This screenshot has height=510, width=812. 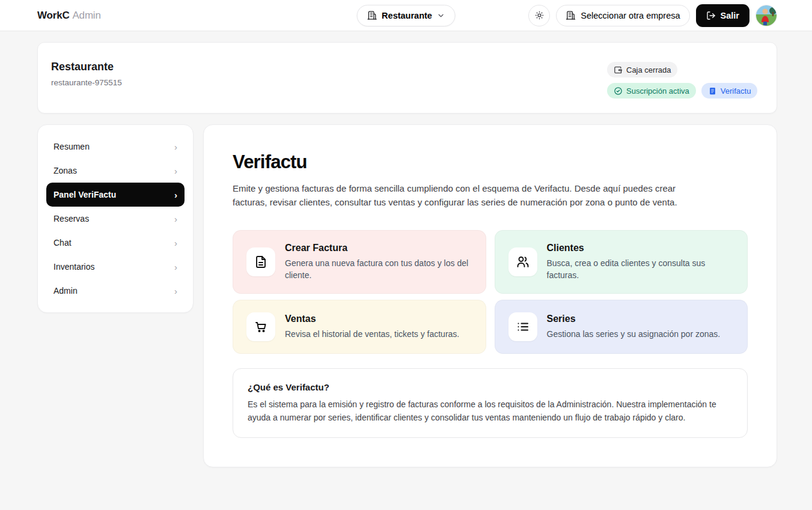 I want to click on feature-description: Busca, crea o edita clientes y consulta …, so click(x=641, y=269).